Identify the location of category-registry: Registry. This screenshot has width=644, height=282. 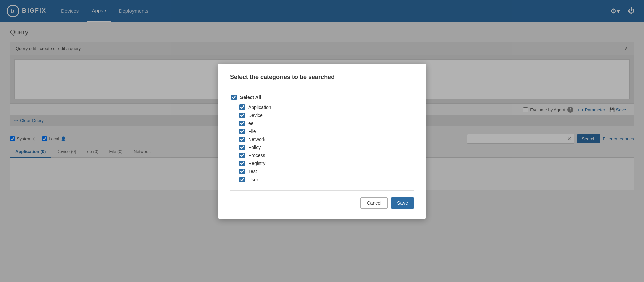
(327, 163).